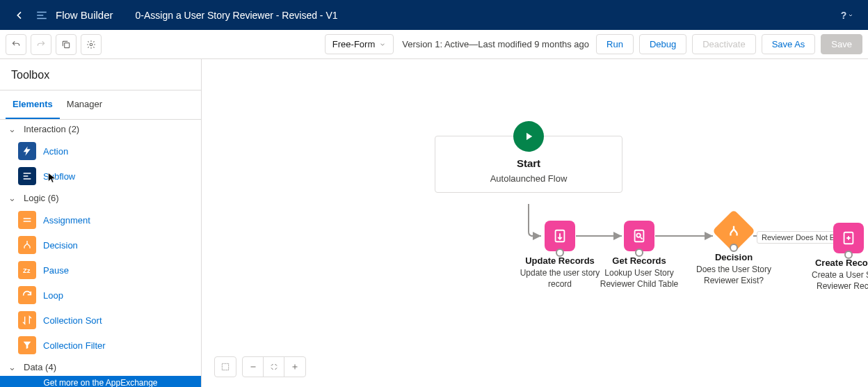 This screenshot has height=387, width=868. What do you see at coordinates (26, 271) in the screenshot?
I see `svg-text: Zz` at bounding box center [26, 271].